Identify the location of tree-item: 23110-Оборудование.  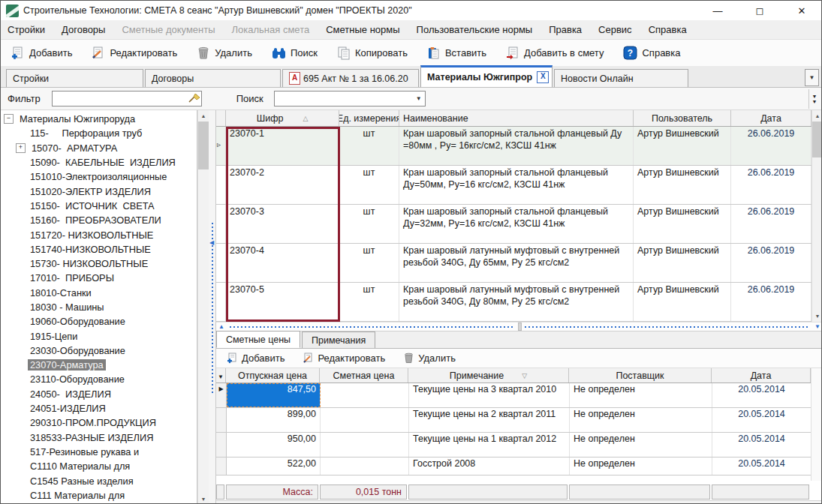
(99, 380).